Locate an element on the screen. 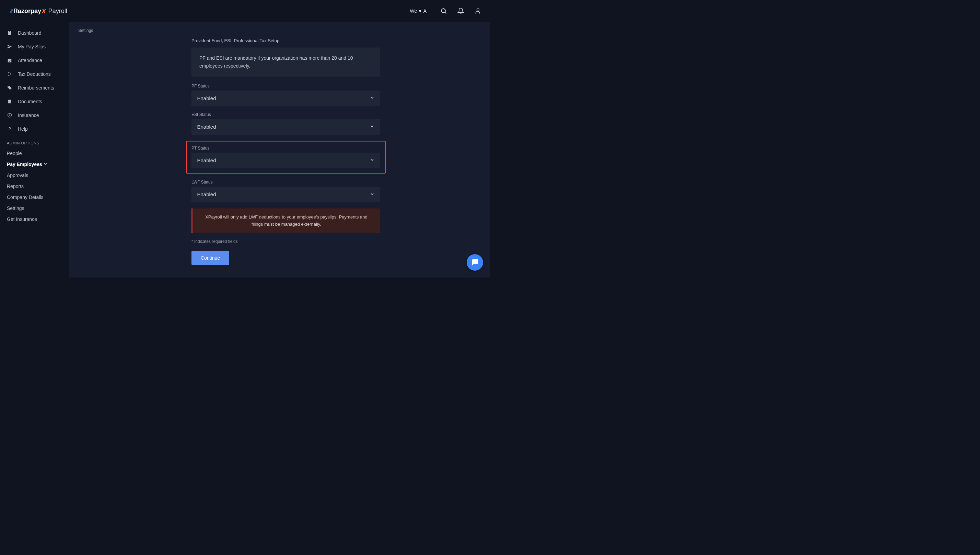 The height and width of the screenshot is (555, 980). sidebar-item-reimbursements: Reimbursements is located at coordinates (34, 88).